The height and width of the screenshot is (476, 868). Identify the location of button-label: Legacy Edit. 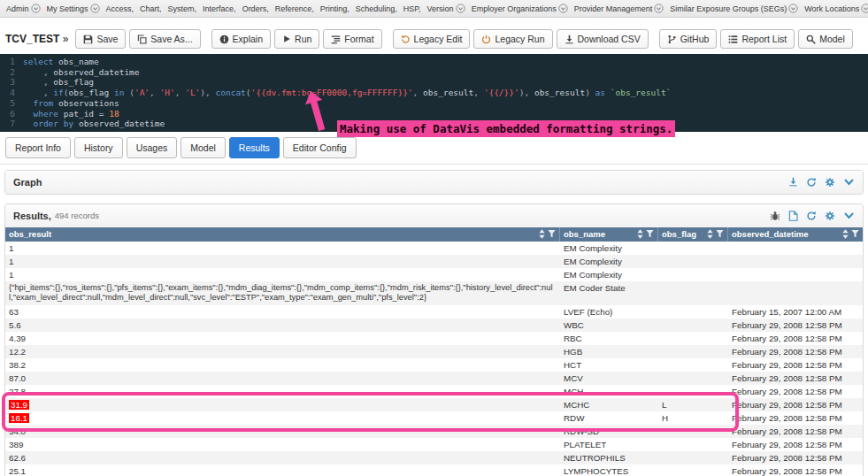
(439, 39).